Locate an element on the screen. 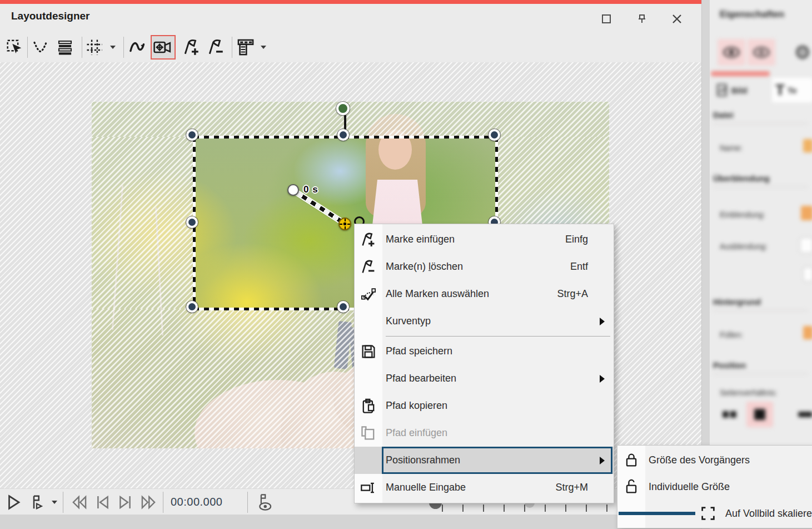  lock-open-icon is located at coordinates (631, 487).